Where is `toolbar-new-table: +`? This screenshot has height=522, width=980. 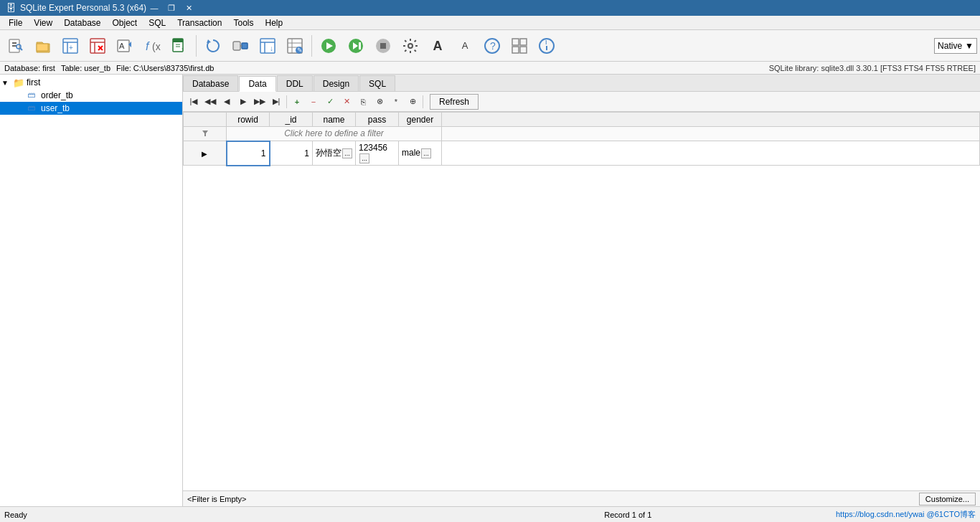
toolbar-new-table: + is located at coordinates (70, 46).